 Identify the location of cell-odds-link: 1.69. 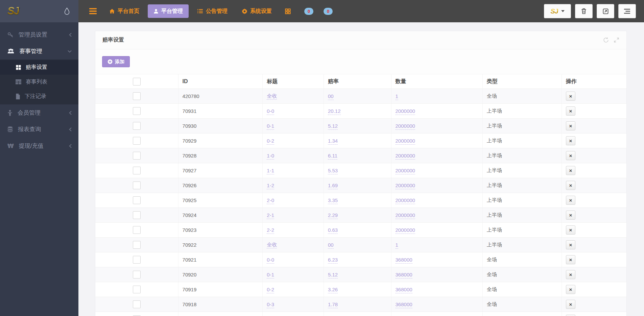
(333, 186).